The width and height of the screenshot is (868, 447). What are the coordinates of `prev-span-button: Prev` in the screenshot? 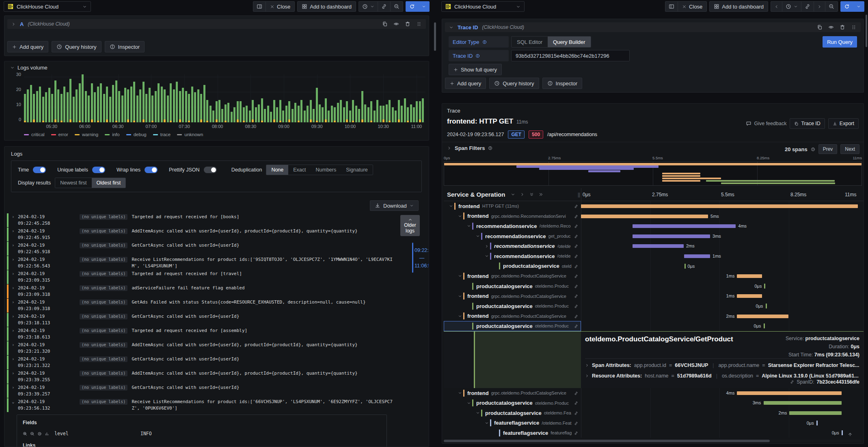 It's located at (828, 149).